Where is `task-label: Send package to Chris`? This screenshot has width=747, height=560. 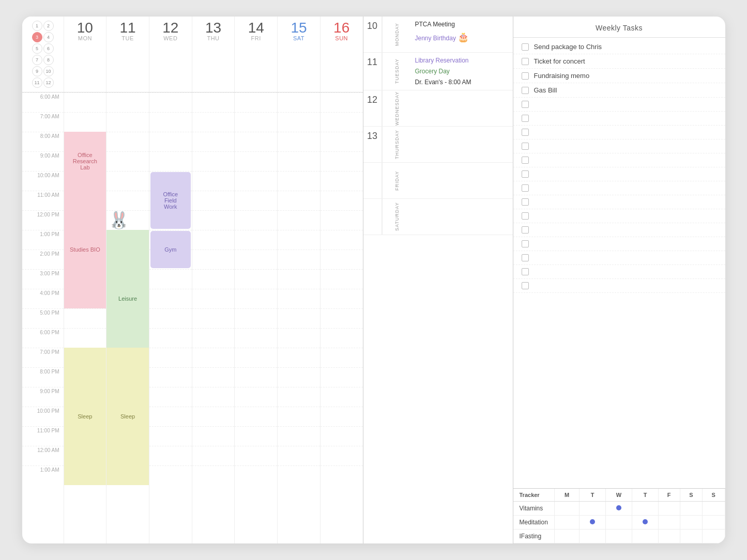 task-label: Send package to Chris is located at coordinates (568, 46).